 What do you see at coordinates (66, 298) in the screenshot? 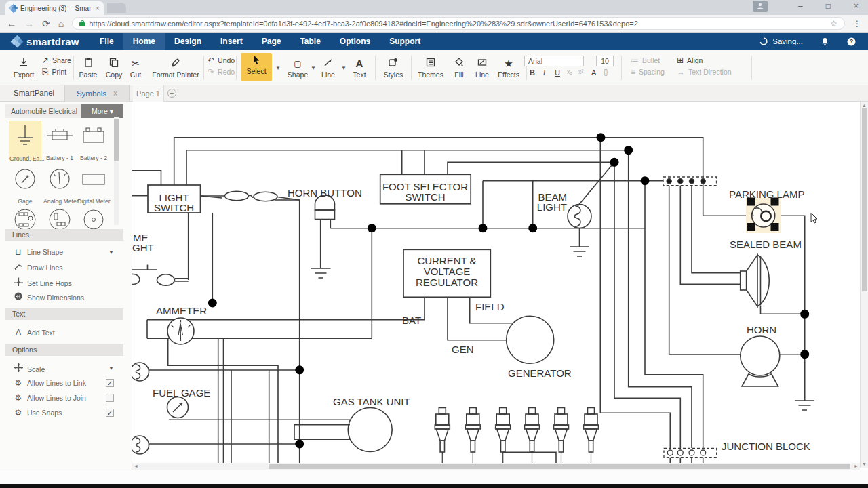
I see `show-dimensions-item: Show Dimensions` at bounding box center [66, 298].